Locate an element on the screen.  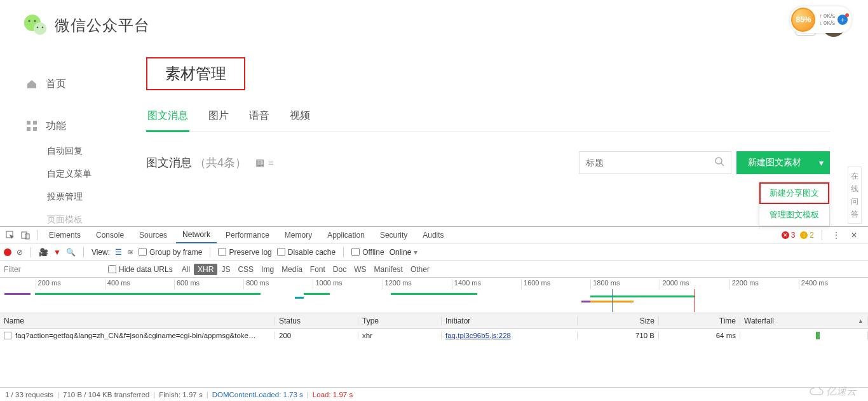
tab-video: 视频 is located at coordinates (300, 118).